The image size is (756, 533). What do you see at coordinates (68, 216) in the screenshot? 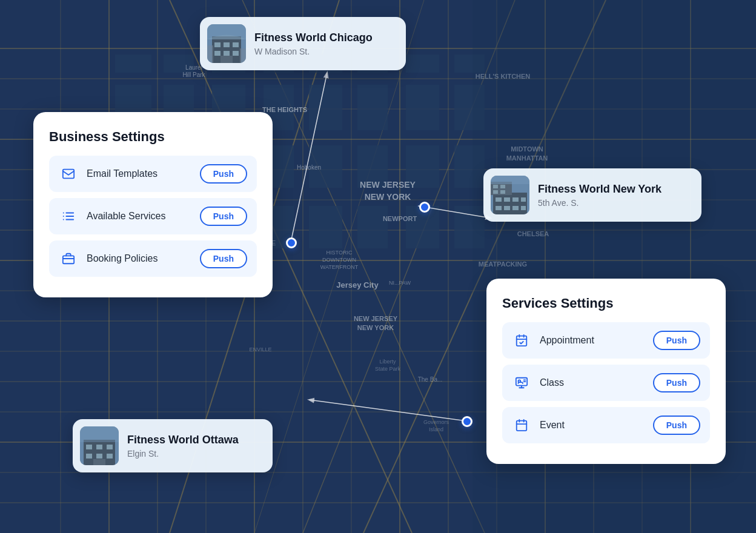
I see `list-icon` at bounding box center [68, 216].